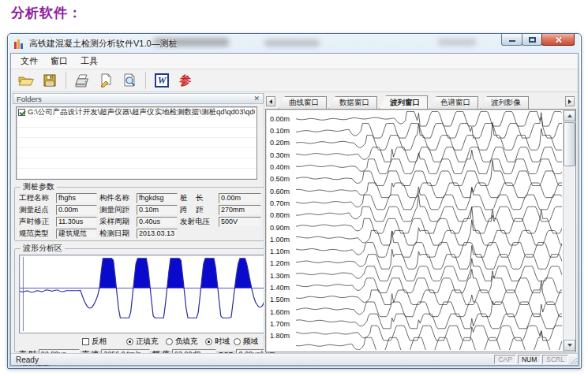  Describe the element at coordinates (570, 116) in the screenshot. I see `triangle-up-icon` at that location.